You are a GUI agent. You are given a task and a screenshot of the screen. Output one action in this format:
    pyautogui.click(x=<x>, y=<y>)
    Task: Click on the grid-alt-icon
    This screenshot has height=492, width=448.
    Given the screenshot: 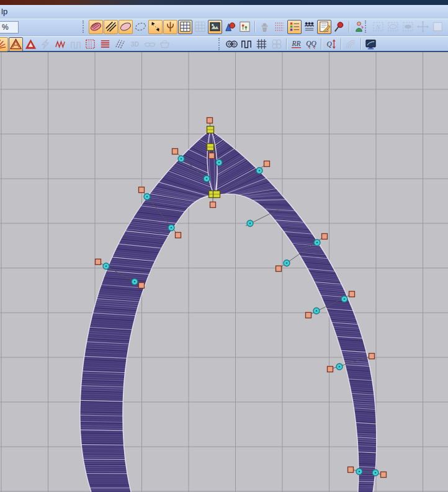 What is the action you would take?
    pyautogui.click(x=200, y=27)
    